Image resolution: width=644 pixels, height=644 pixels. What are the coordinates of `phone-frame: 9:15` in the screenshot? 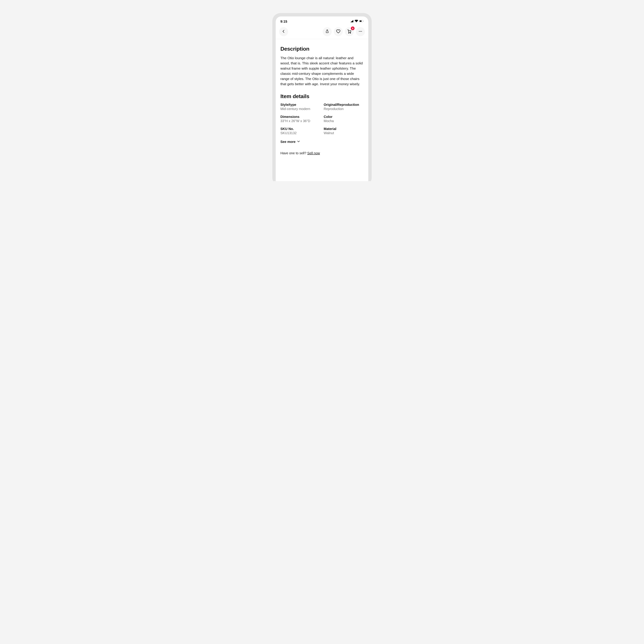 It's located at (322, 97).